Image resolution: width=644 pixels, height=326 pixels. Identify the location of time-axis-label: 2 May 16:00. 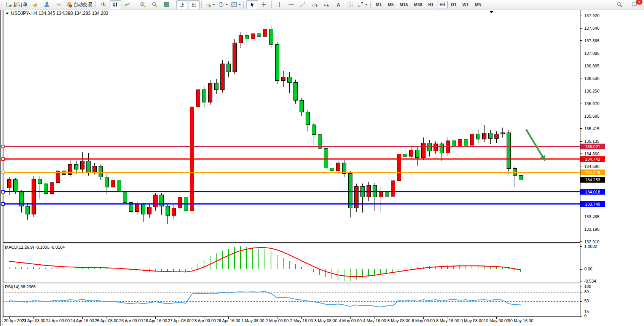
(301, 321).